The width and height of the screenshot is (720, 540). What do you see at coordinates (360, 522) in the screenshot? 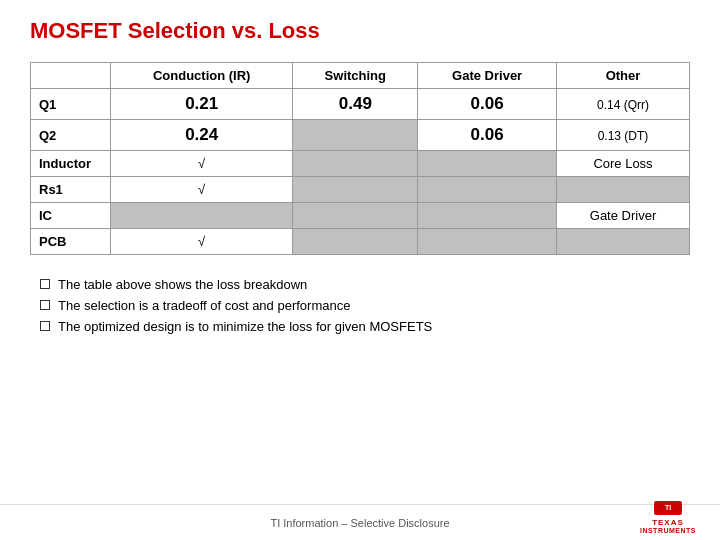
I see `footer: TI Information – Selective Disclosure` at bounding box center [360, 522].